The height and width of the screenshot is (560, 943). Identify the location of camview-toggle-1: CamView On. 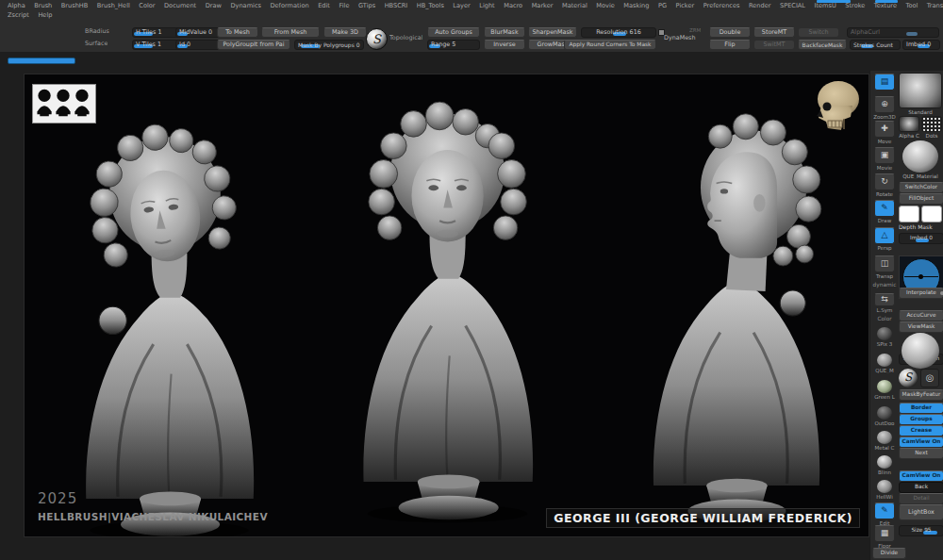
(920, 442).